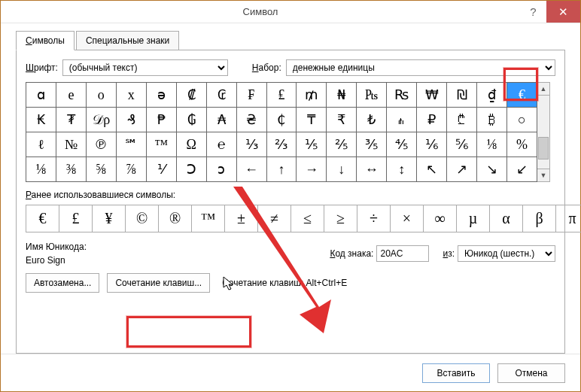  Describe the element at coordinates (303, 218) in the screenshot. I see `recent-grid: €£¥©®™±≠≤≥÷×∞µαβπΩ` at that location.